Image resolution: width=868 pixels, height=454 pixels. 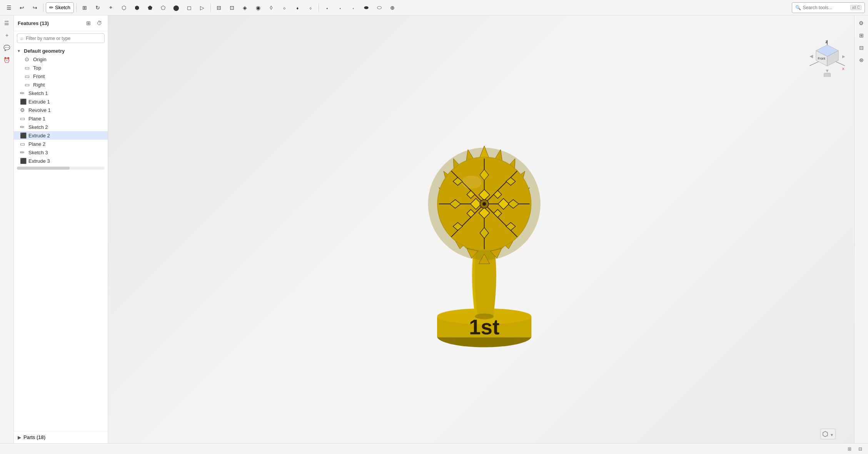 I want to click on svg-text: X, so click(x=843, y=69).